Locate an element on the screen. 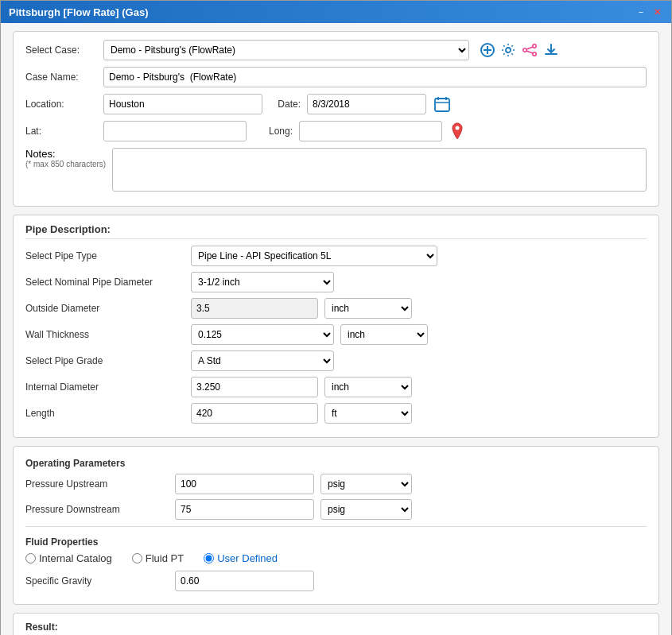 Image resolution: width=672 pixels, height=635 pixels. pipe-grade-label: Select Pipe Grade is located at coordinates (105, 361).